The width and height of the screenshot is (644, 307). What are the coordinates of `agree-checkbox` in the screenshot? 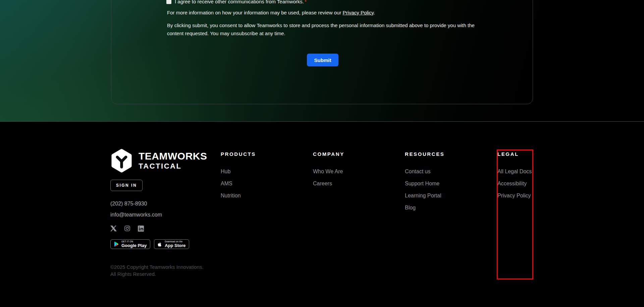 It's located at (169, 2).